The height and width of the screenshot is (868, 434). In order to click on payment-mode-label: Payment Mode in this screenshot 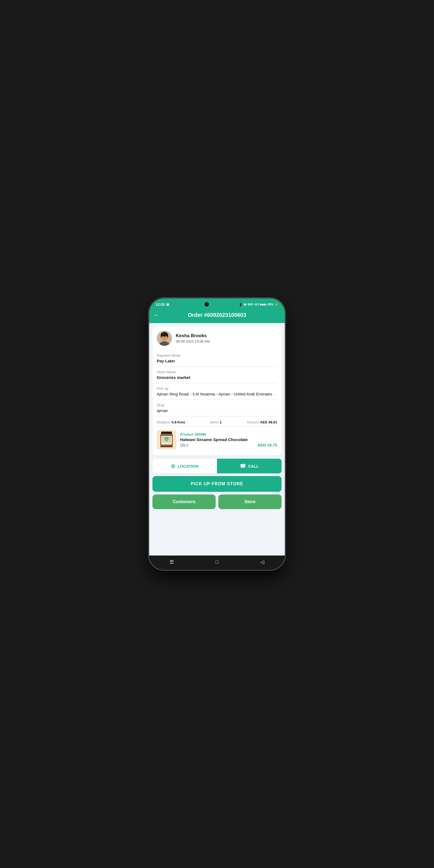, I will do `click(217, 355)`.